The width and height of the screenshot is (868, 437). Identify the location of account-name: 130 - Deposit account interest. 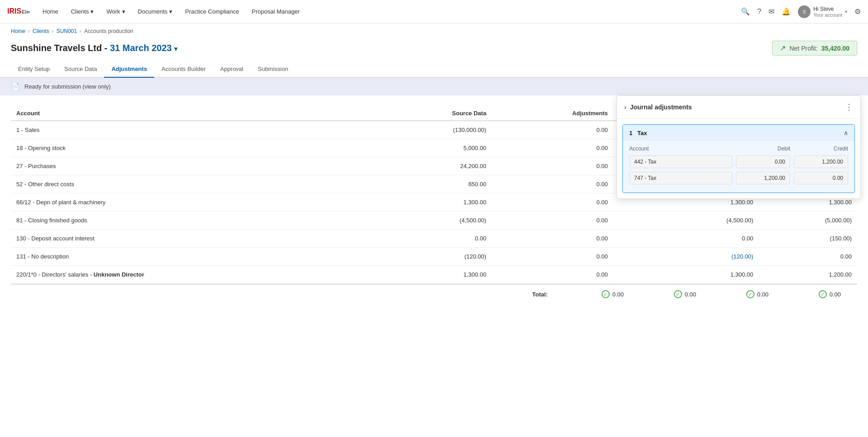
(192, 239).